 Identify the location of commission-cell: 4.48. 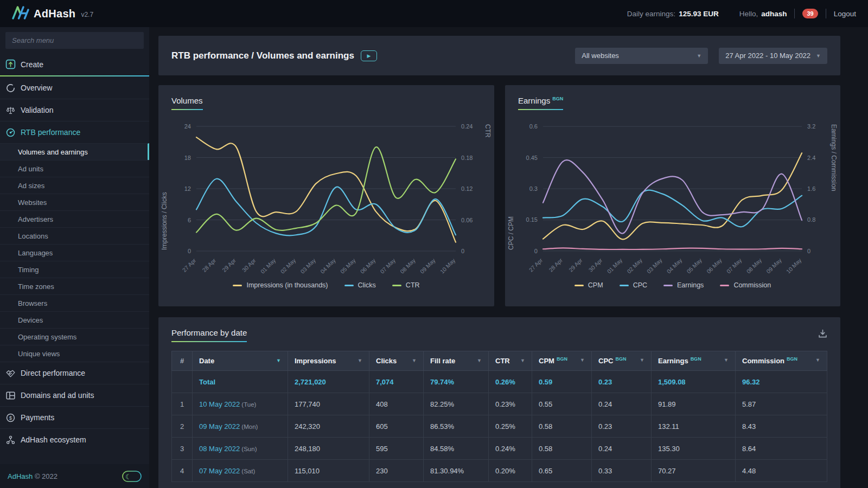
(781, 471).